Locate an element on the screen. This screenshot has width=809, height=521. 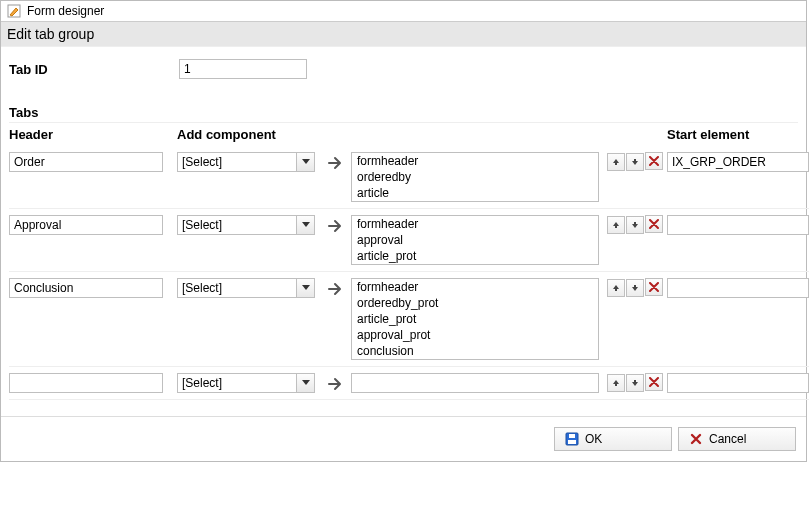
dialog-footer: OK Cancel is located at coordinates (404, 438).